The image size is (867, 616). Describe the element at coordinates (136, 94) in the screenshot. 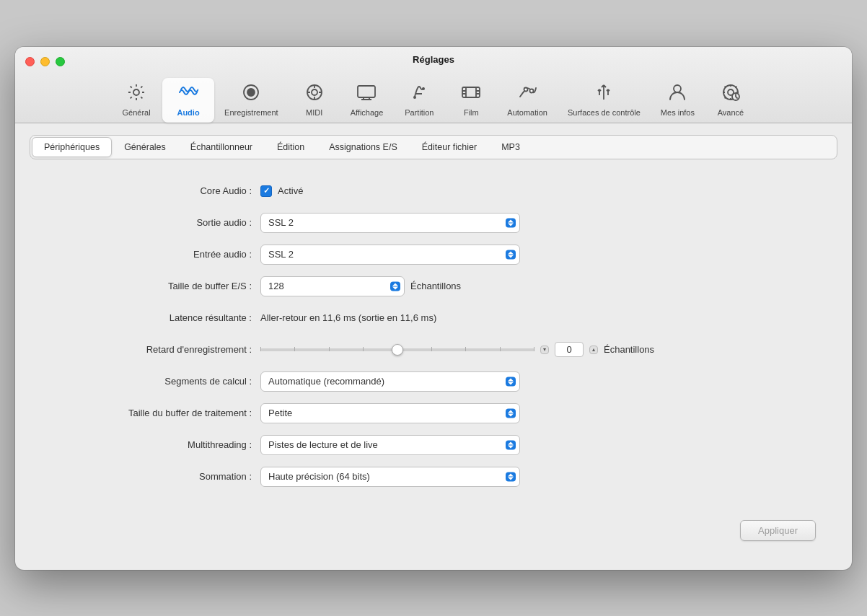

I see `gear-icon` at that location.